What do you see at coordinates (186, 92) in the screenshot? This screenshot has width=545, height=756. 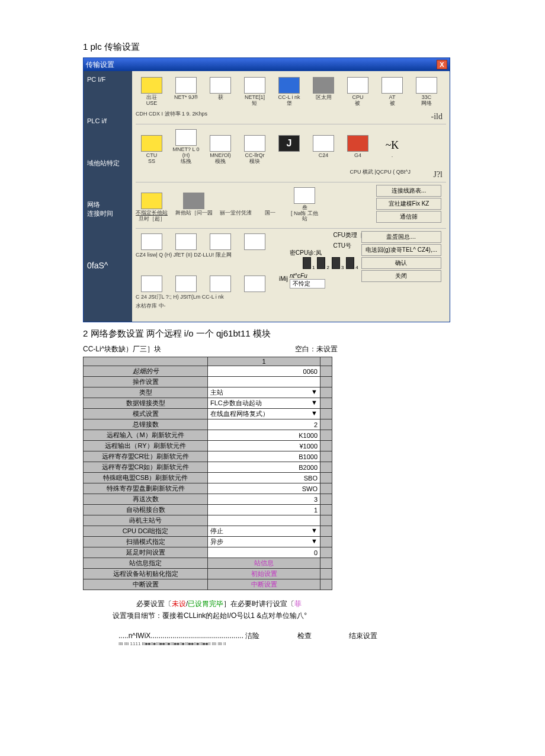 I see `slot: NET* 9J®` at bounding box center [186, 92].